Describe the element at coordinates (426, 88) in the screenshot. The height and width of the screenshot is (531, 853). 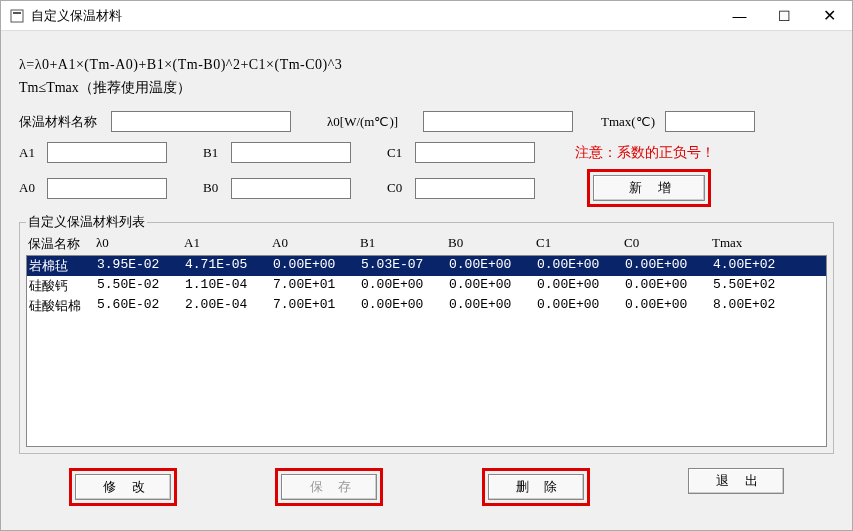
I see `subformula-text: Tm≤Tmax（推荐使用温度）` at that location.